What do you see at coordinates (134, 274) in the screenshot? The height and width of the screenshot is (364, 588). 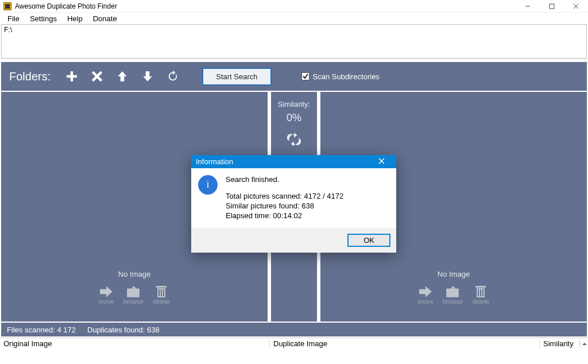 I see `no-image-left-label: No Image` at bounding box center [134, 274].